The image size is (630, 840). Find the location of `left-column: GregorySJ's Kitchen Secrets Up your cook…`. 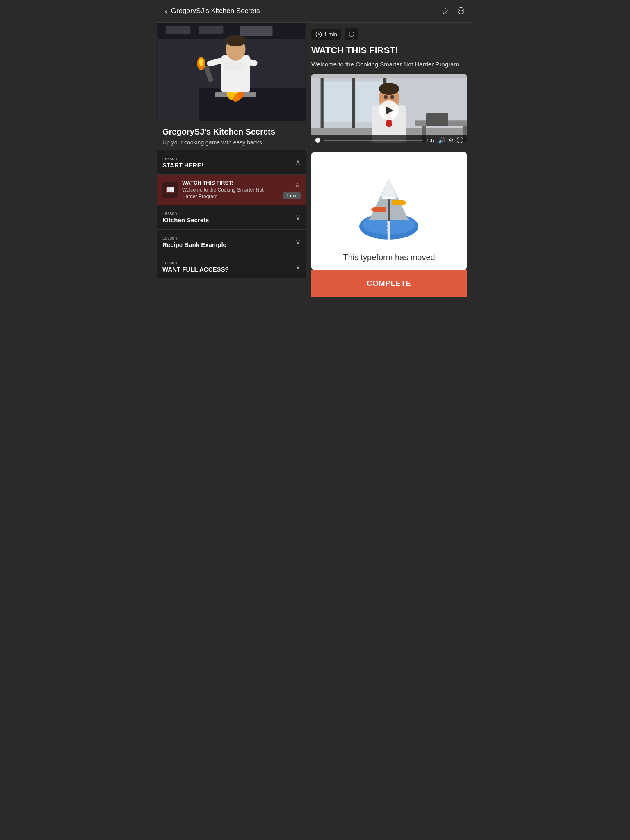

left-column: GregorySJ's Kitchen Secrets Up your cook… is located at coordinates (231, 151).